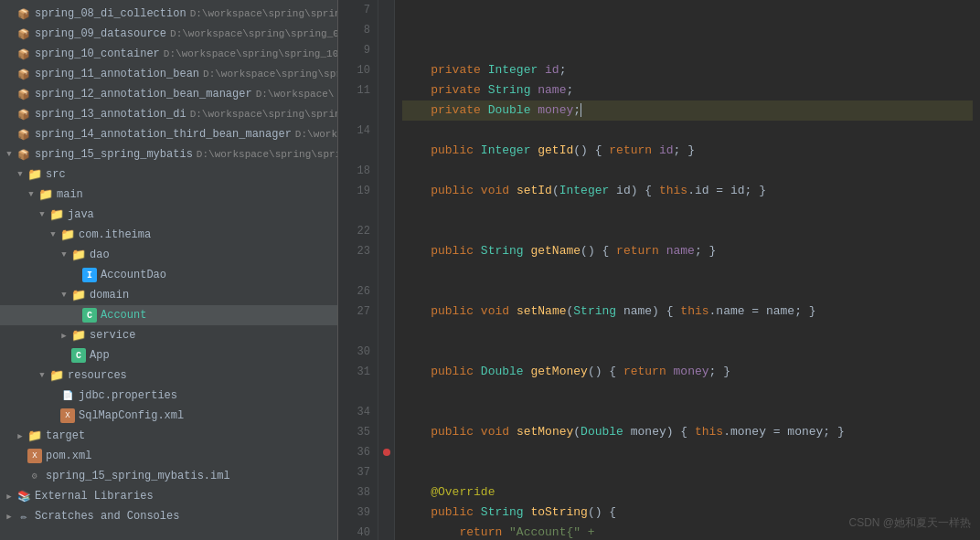 The width and height of the screenshot is (980, 540). Describe the element at coordinates (387, 452) in the screenshot. I see `breakpoint-dot` at that location.